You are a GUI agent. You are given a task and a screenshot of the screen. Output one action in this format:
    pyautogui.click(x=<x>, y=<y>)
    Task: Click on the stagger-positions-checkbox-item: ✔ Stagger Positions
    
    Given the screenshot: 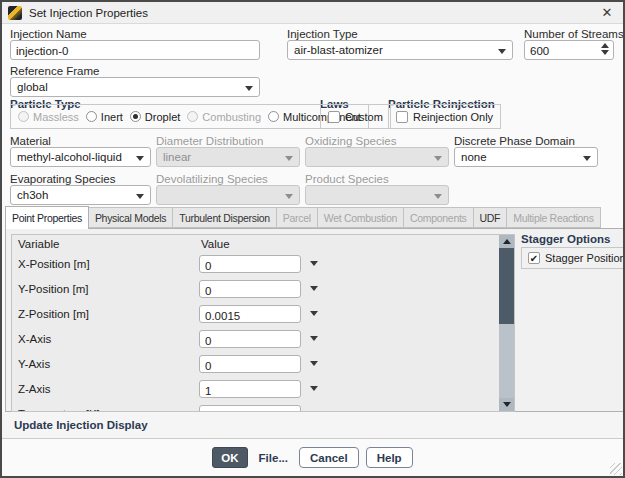 What is the action you would take?
    pyautogui.click(x=576, y=258)
    